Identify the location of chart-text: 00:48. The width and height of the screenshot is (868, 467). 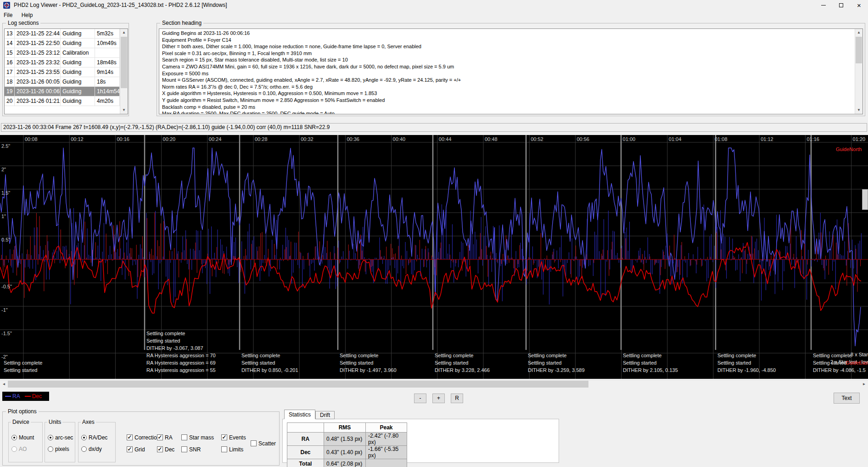
(491, 139).